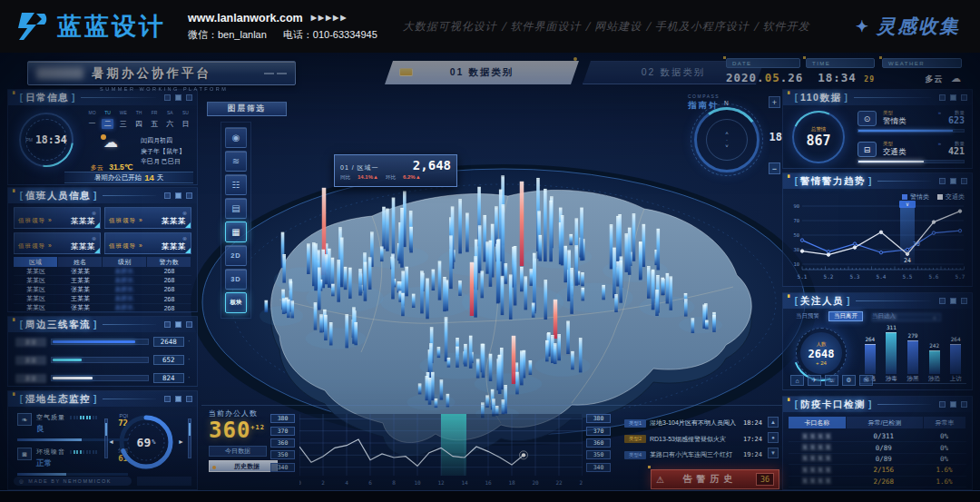 This screenshot has height=502, width=980. What do you see at coordinates (831, 380) in the screenshot?
I see `focus-filter-icon-3: ☏` at bounding box center [831, 380].